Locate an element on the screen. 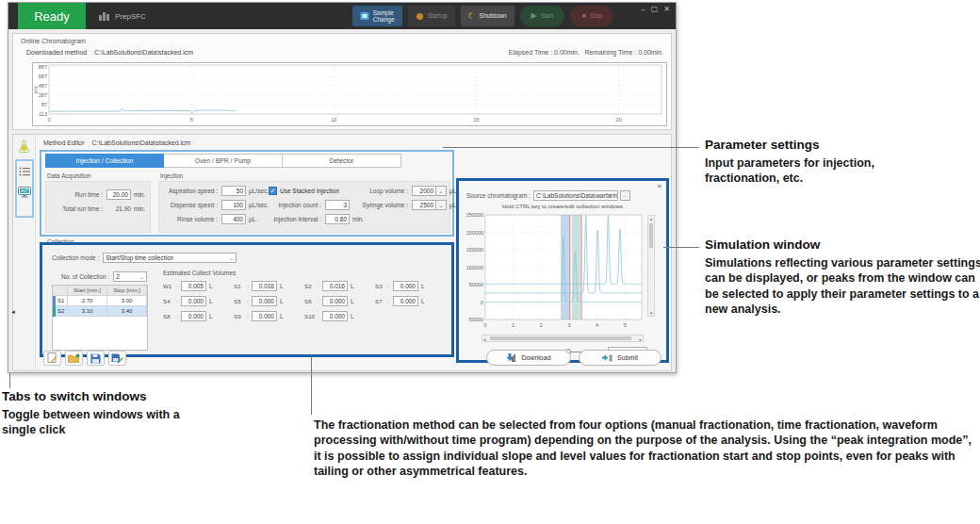  start-cell: 2.70 is located at coordinates (88, 302).